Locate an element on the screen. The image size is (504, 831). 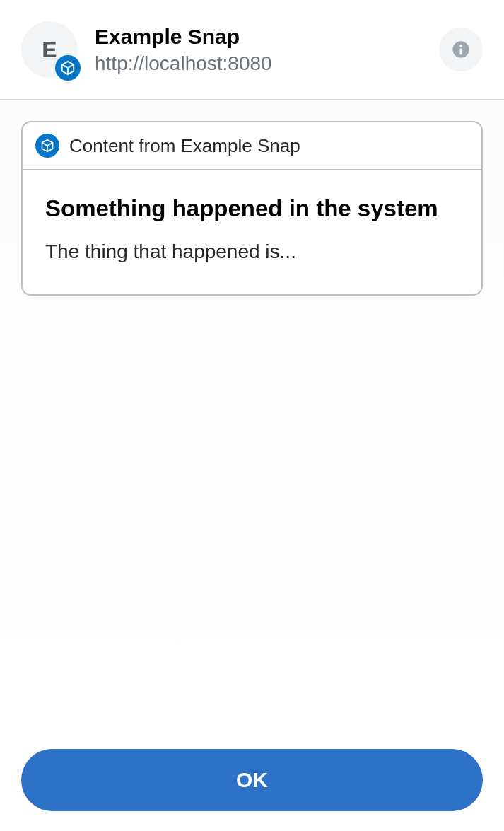
page-subtitle: http://localhost:8080 is located at coordinates (267, 64).